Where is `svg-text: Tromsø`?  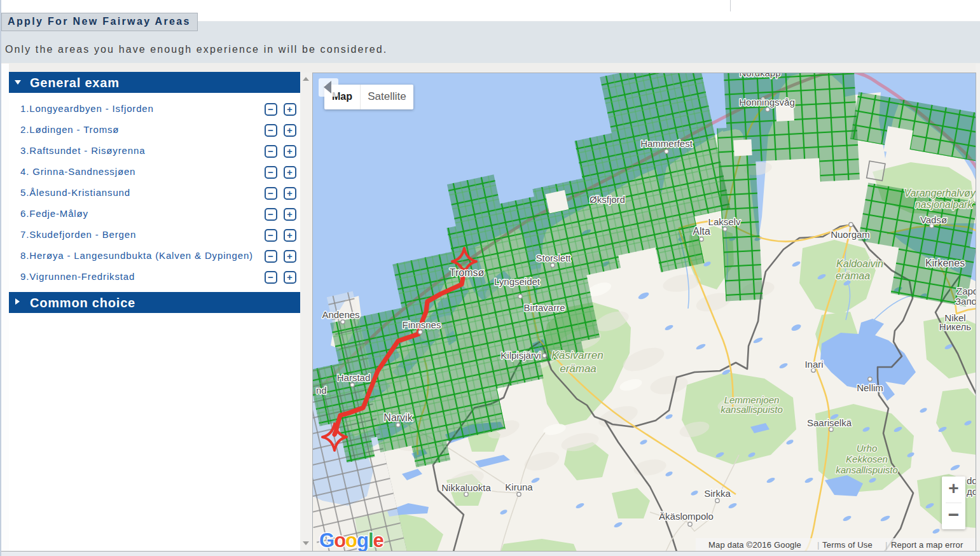 svg-text: Tromsø is located at coordinates (467, 272).